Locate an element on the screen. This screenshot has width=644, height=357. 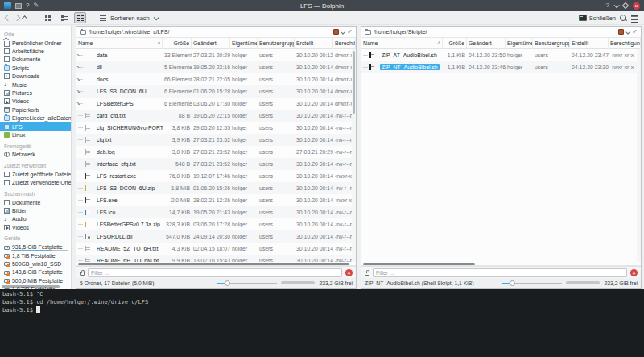
file-row-cfg-txt: cfg.txt3,9 KiB27.03.21 23:52holgerusers3… is located at coordinates (216, 140).